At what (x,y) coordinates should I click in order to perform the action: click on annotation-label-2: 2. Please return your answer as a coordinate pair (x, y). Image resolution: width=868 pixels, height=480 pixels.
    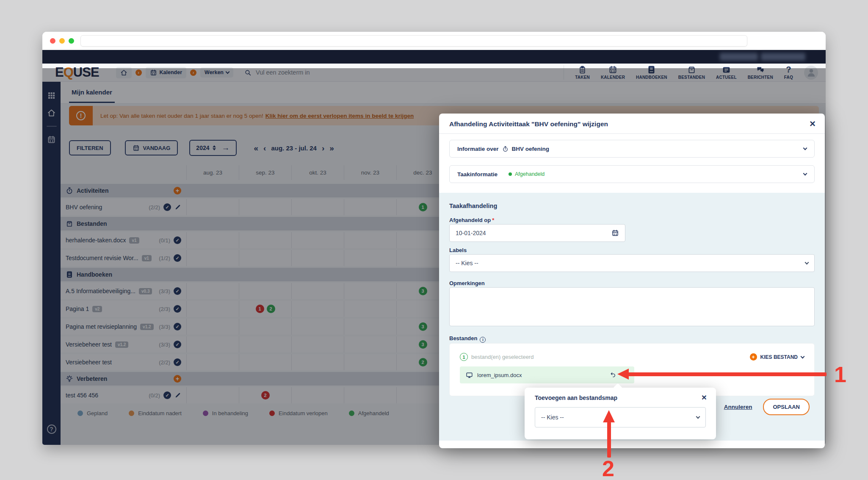
    Looking at the image, I should click on (608, 468).